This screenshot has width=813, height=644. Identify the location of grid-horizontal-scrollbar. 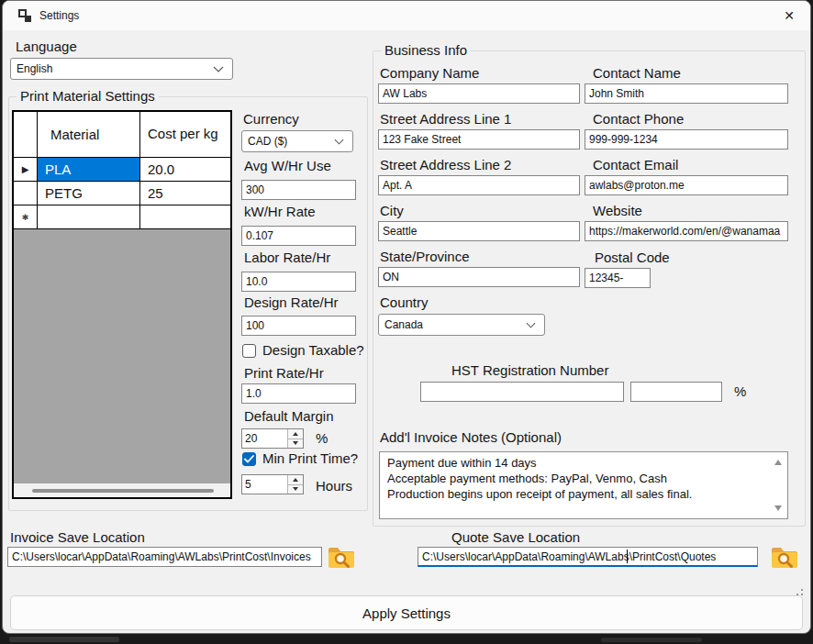
(122, 490).